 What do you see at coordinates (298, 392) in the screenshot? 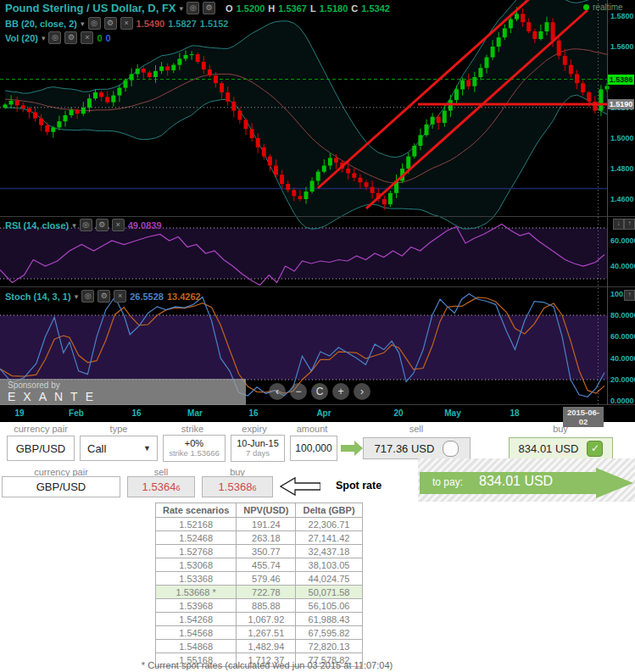
I see `chart-nav-button: −` at bounding box center [298, 392].